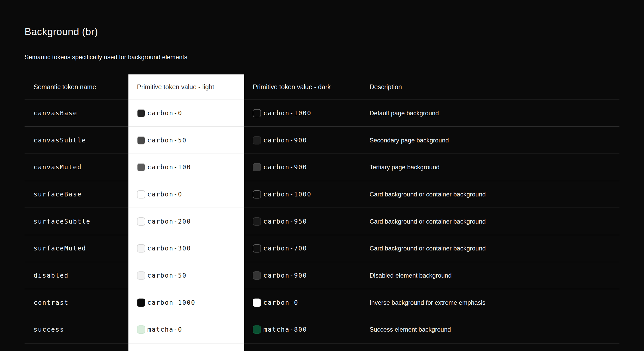 The image size is (644, 351). What do you see at coordinates (285, 330) in the screenshot?
I see `dark-token-value: matcha-800` at bounding box center [285, 330].